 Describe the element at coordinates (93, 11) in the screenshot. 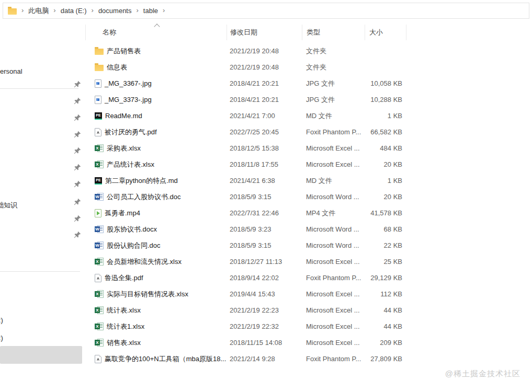

I see `breadcrumb: ›此电脑›data (E:)›documents›table›` at that location.